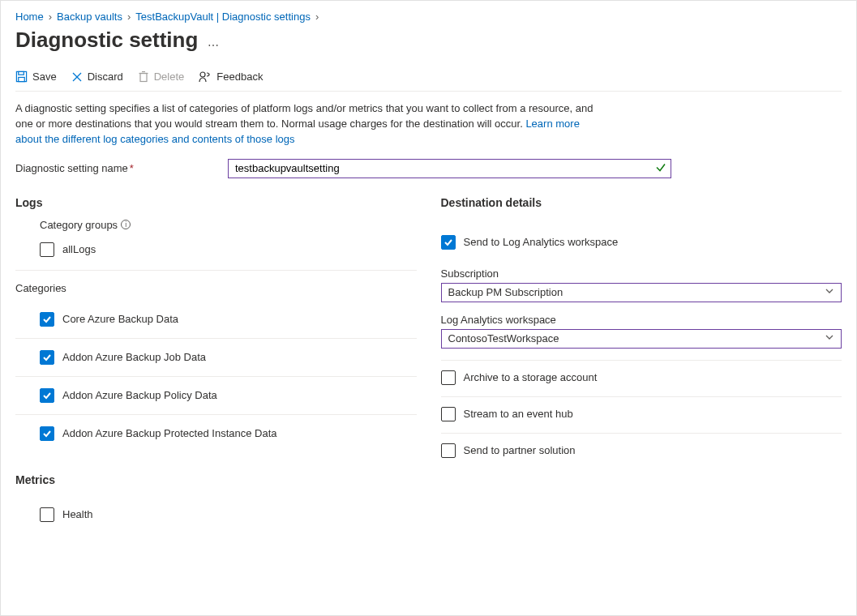 The width and height of the screenshot is (857, 616). I want to click on logs-heading: Logs, so click(216, 203).